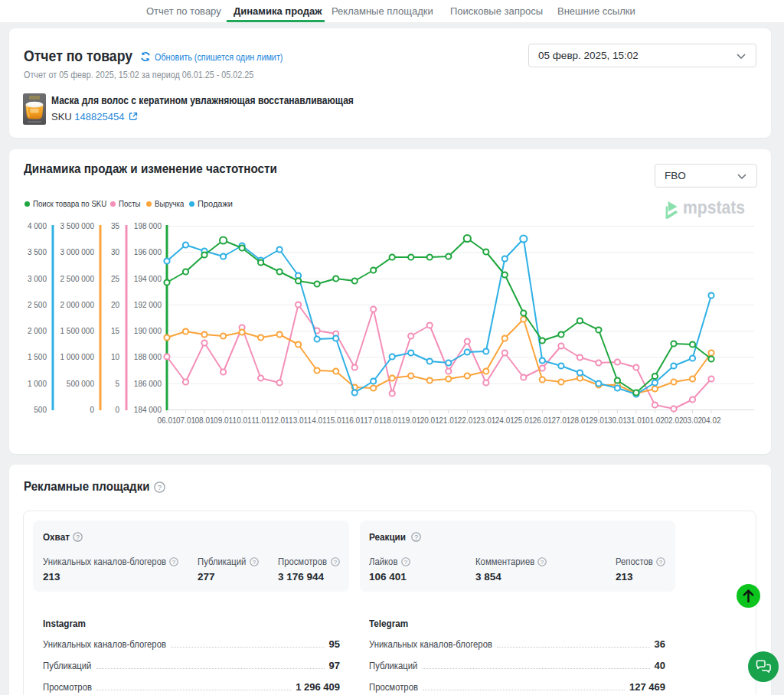 The width and height of the screenshot is (784, 695). Describe the element at coordinates (430, 421) in the screenshot. I see `svg-text: 20.01` at that location.